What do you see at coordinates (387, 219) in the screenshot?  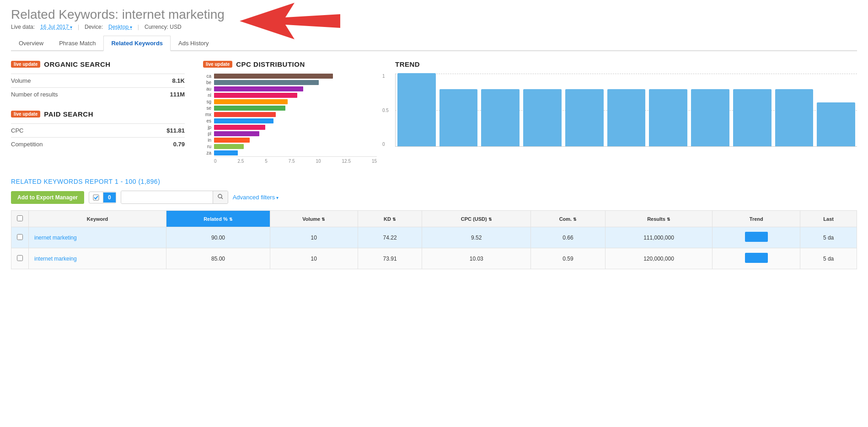 I see `th-kd-label: KD` at bounding box center [387, 219].